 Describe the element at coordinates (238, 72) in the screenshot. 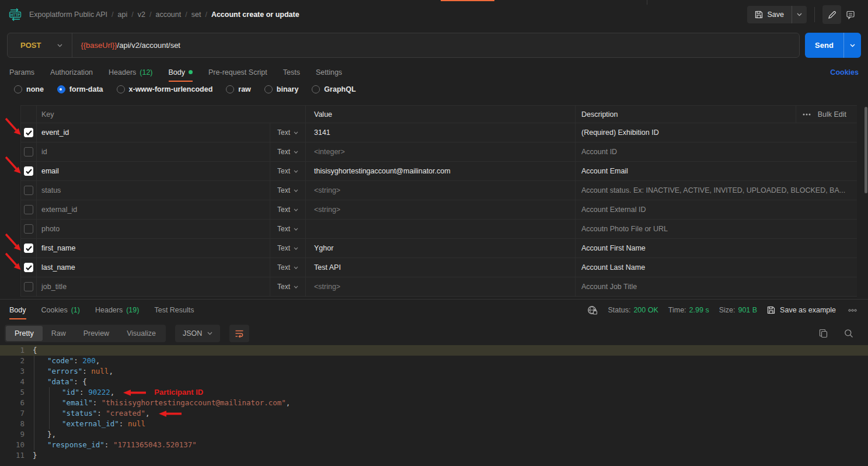

I see `tab-pre-request-script: Pre-request Script` at that location.